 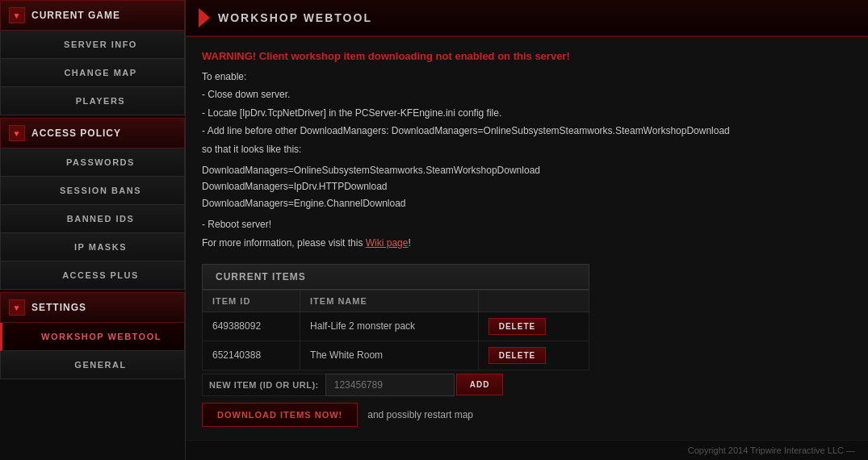 What do you see at coordinates (396, 277) in the screenshot?
I see `items-header: CURRENT ITEMS` at bounding box center [396, 277].